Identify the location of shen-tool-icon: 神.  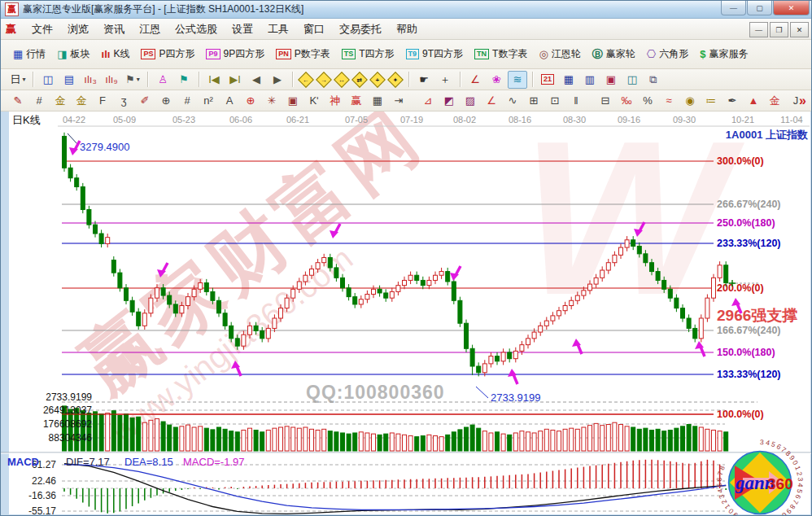
(335, 101).